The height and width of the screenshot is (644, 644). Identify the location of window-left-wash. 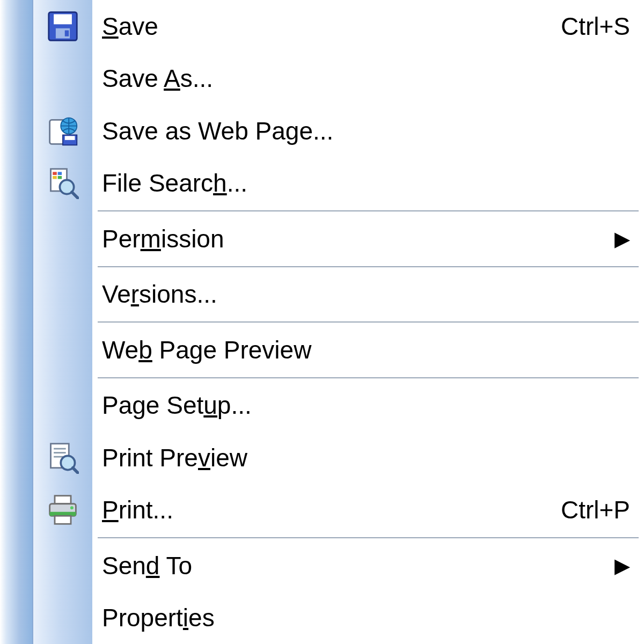
(16, 322).